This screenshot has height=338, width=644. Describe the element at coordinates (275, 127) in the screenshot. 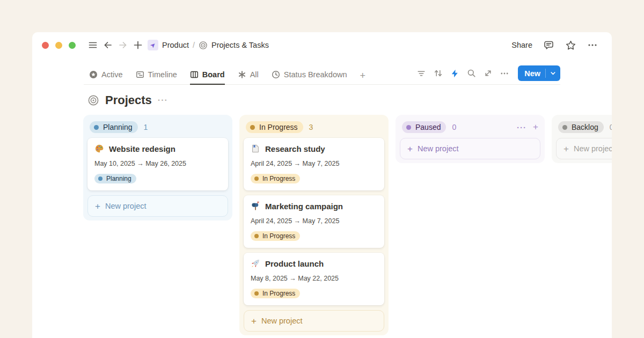

I see `status-badge: In Progress` at that location.